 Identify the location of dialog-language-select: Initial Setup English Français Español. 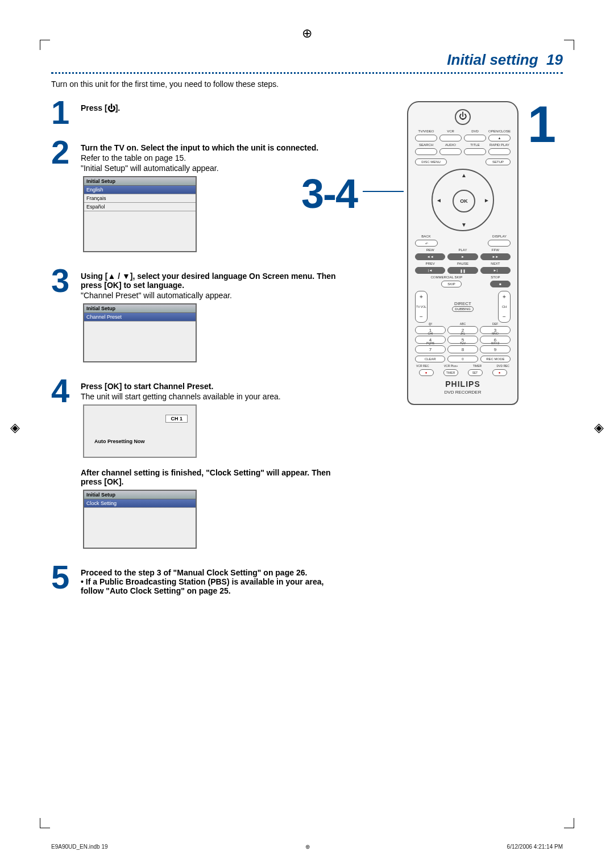
(140, 214).